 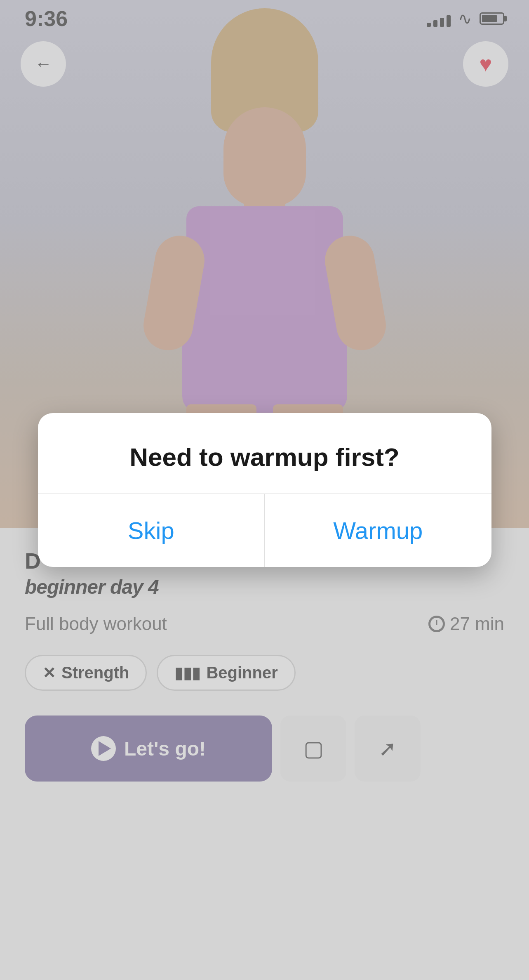 I want to click on modal-title: Need to warmup first?, so click(x=265, y=457).